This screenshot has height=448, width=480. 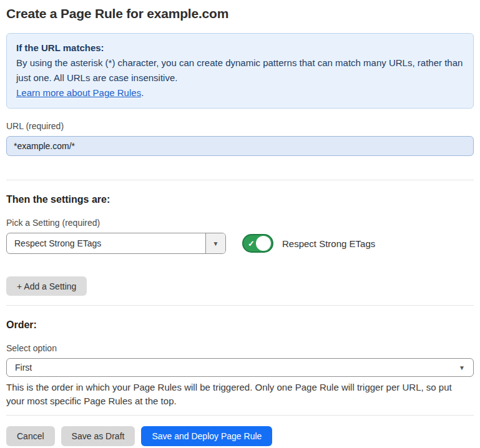 I want to click on page-title: Create a Page Rule for example.com, so click(x=240, y=14).